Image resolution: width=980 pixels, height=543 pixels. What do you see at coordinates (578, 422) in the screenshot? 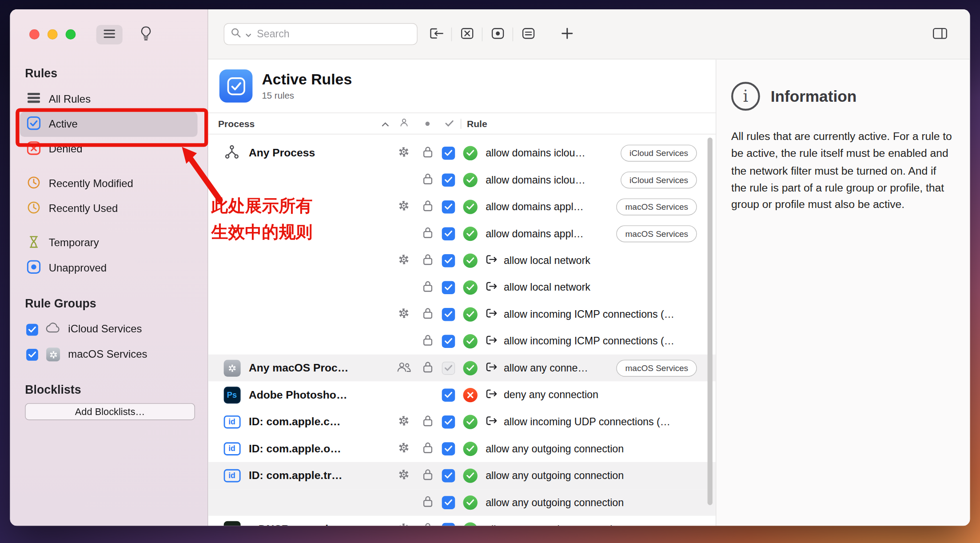
I see `rule-description: allow incoming UDP connections (…` at bounding box center [578, 422].